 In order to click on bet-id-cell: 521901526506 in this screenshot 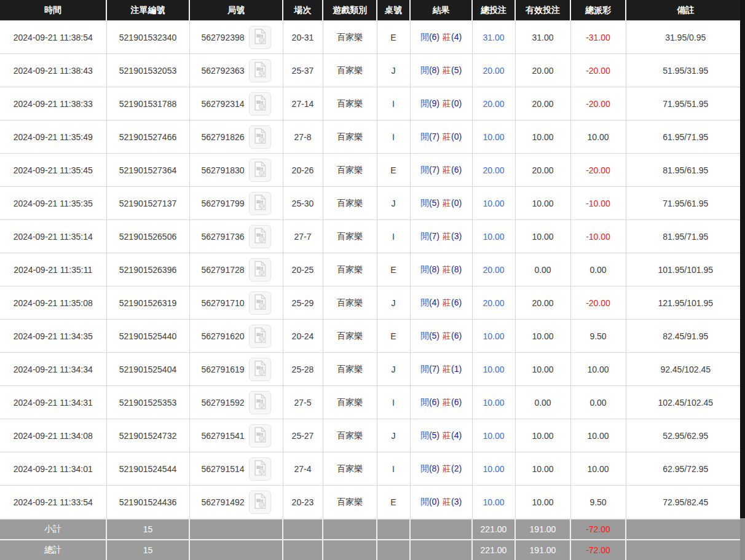, I will do `click(148, 237)`.